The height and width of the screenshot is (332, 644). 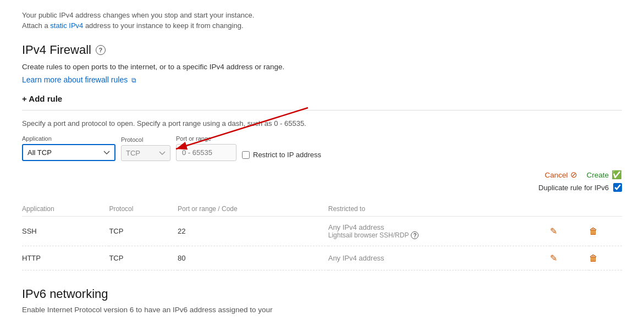 What do you see at coordinates (570, 231) in the screenshot?
I see `cell-edit-1: ✎` at bounding box center [570, 231].